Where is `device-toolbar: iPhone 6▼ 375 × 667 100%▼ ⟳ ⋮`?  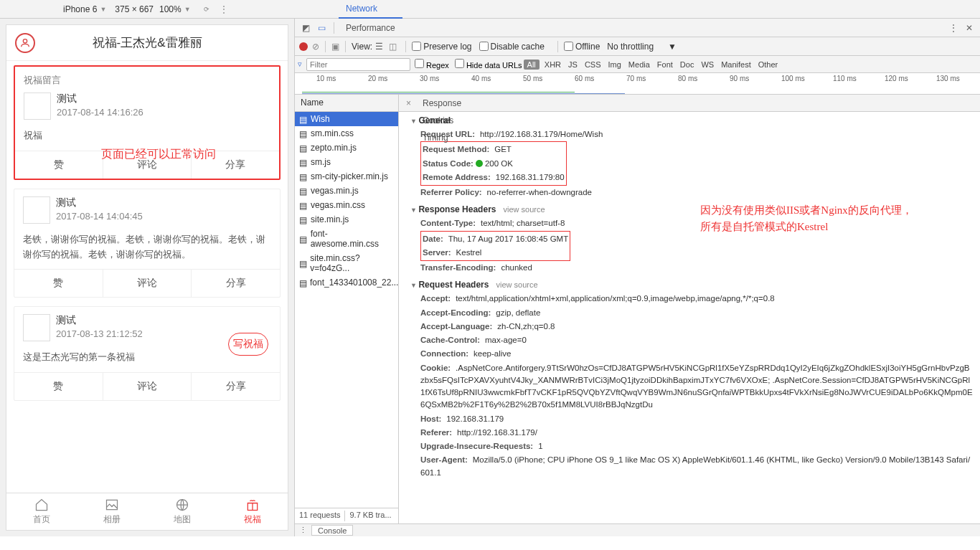
device-toolbar: iPhone 6▼ 375 × 667 100%▼ ⟳ ⋮ is located at coordinates (490, 9).